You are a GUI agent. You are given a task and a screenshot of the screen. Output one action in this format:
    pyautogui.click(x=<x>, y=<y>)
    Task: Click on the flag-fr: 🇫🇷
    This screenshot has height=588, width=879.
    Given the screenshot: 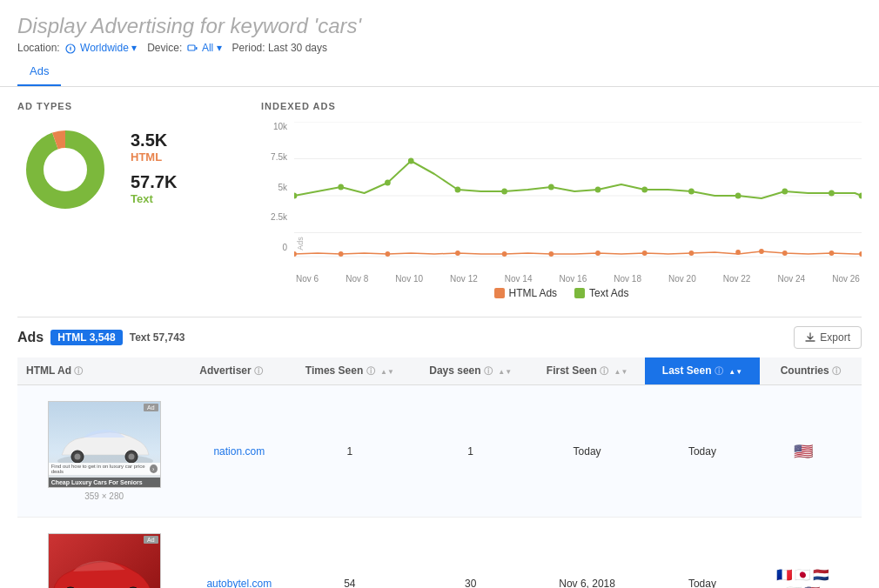 What is the action you would take?
    pyautogui.click(x=785, y=575)
    